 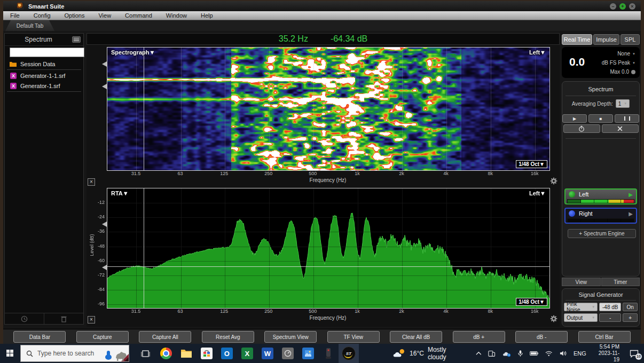 I want to click on command-ctrl-bar: Ctrl Bar, so click(x=604, y=337).